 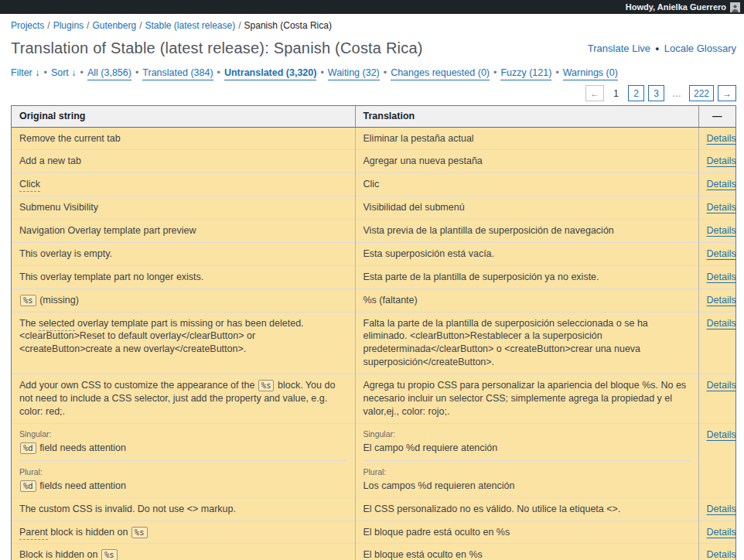 What do you see at coordinates (527, 231) in the screenshot?
I see `translation-cell: Vista previa de la plantilla de superpos…` at bounding box center [527, 231].